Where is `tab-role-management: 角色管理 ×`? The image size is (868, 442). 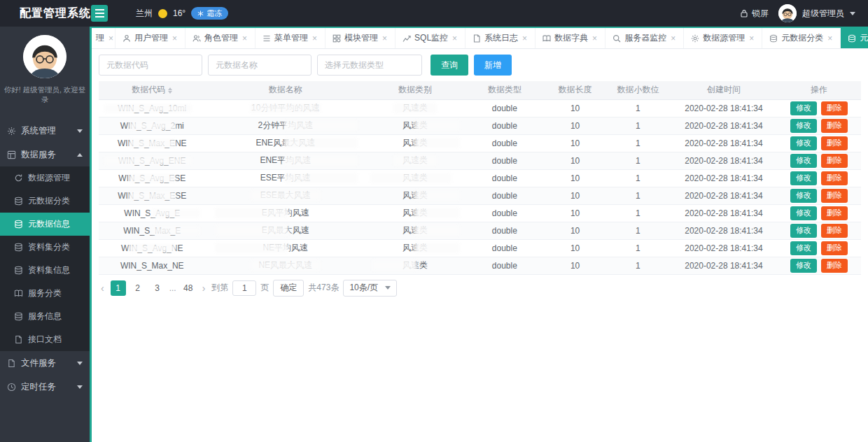
tab-role-management: 角色管理 × is located at coordinates (220, 38).